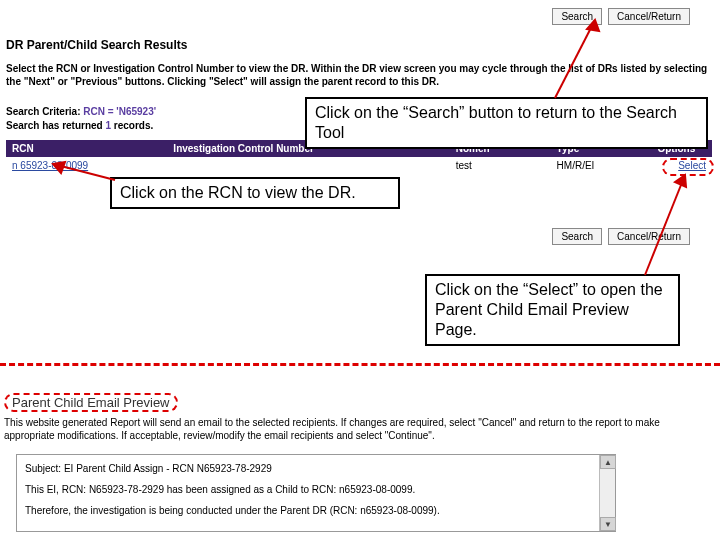 The image size is (720, 540). Describe the element at coordinates (607, 493) in the screenshot. I see `email-scrollbar: ▲ ▼` at that location.